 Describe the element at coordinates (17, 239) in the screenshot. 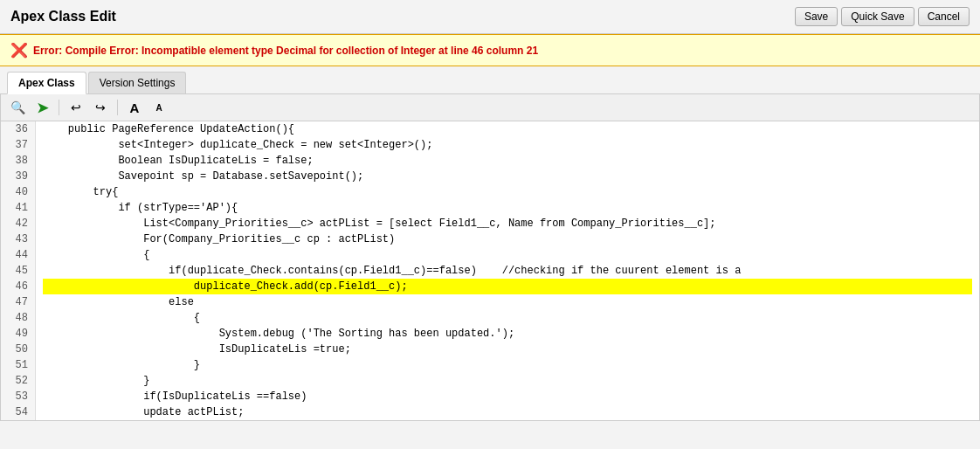

I see `line-number: 43` at that location.